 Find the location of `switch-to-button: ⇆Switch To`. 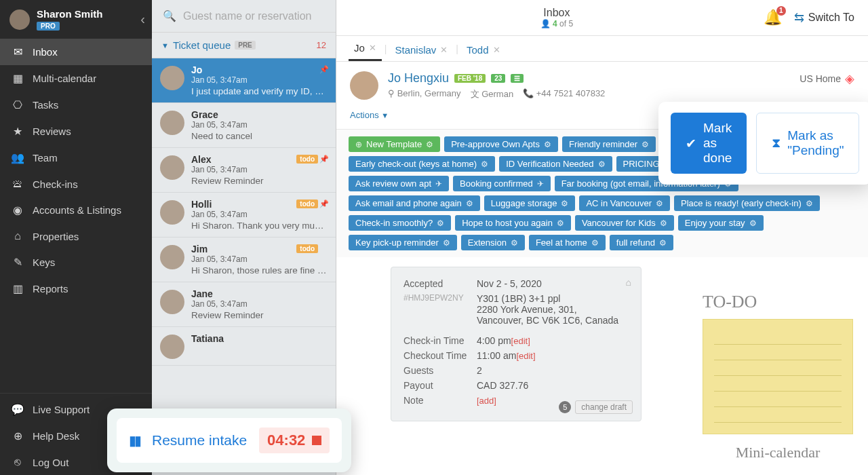

switch-to-button: ⇆Switch To is located at coordinates (825, 18).